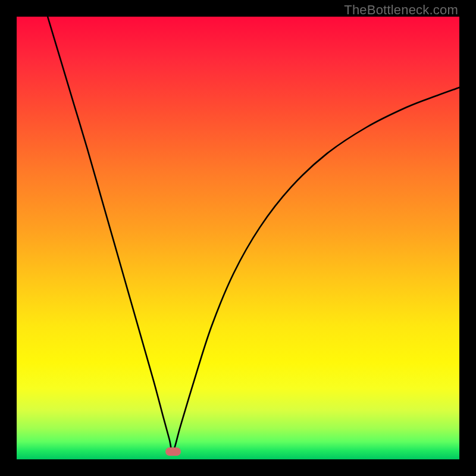 The image size is (476, 476). Describe the element at coordinates (173, 452) in the screenshot. I see `minimum-marker` at that location.